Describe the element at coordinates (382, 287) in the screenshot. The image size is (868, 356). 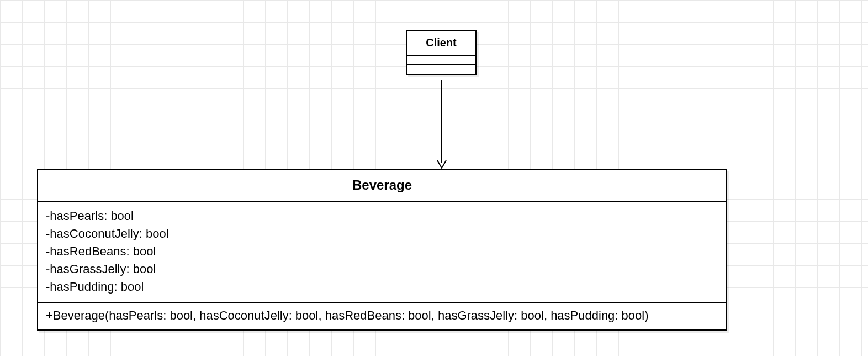
I see `beverage-attribute: -hasPudding: bool` at that location.